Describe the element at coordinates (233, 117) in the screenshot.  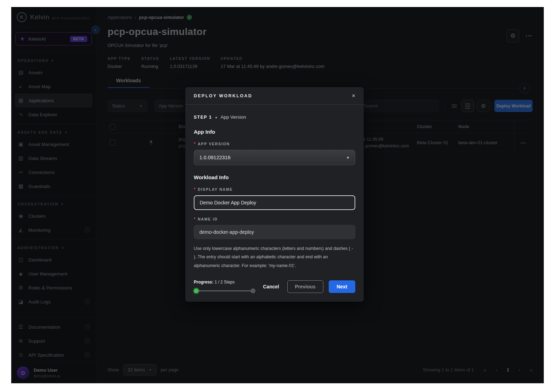
I see `step-name: App Version` at that location.